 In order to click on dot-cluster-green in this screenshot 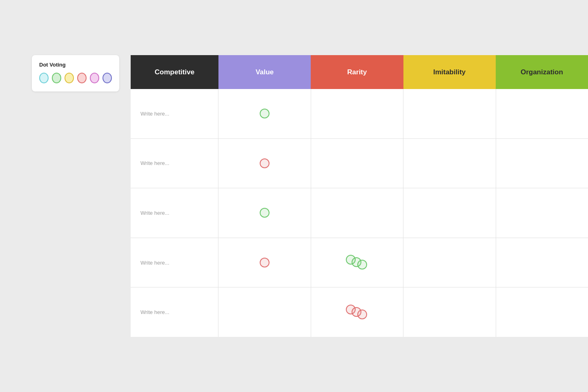, I will do `click(357, 263)`.